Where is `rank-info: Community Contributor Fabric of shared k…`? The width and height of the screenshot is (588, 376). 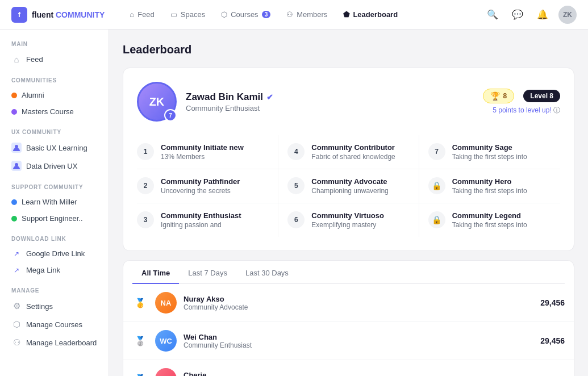 rank-info: Community Contributor Fabric of shared k… is located at coordinates (353, 152).